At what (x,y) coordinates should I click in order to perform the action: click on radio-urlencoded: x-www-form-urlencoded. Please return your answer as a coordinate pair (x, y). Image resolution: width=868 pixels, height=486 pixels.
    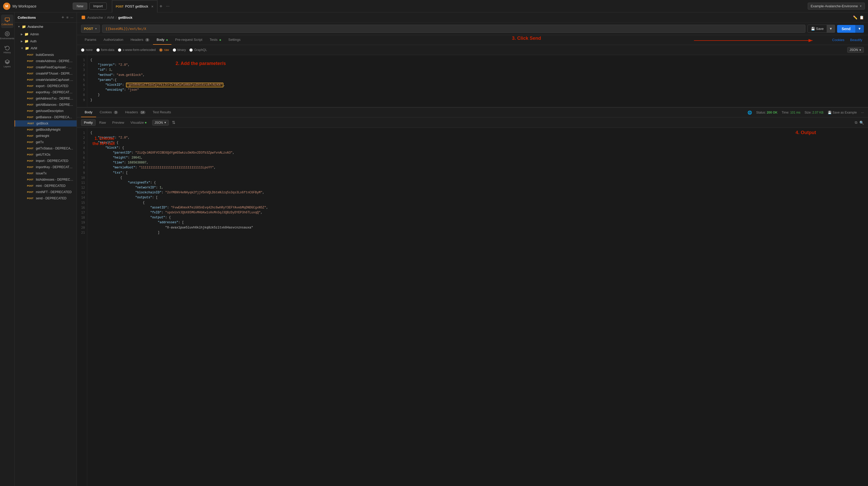
    Looking at the image, I should click on (137, 50).